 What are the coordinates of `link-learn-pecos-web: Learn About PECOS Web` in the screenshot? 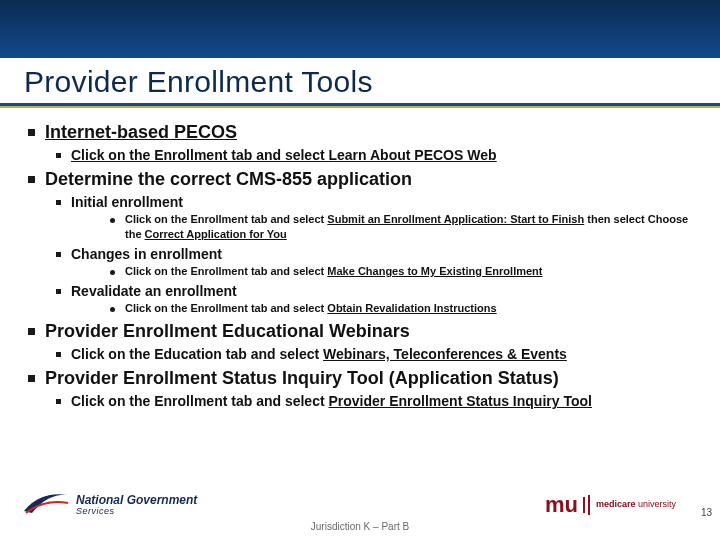 It's located at (413, 155).